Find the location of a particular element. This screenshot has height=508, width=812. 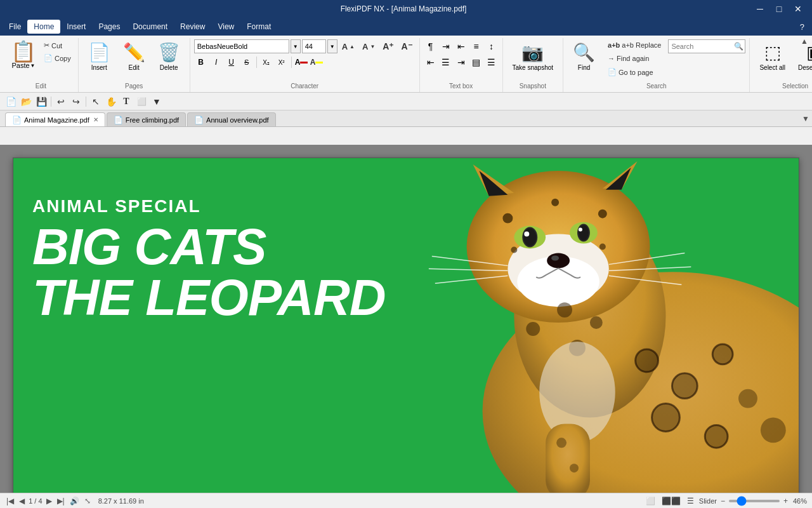

snapshot-group-content: 📷 Take snapshot is located at coordinates (533, 60).